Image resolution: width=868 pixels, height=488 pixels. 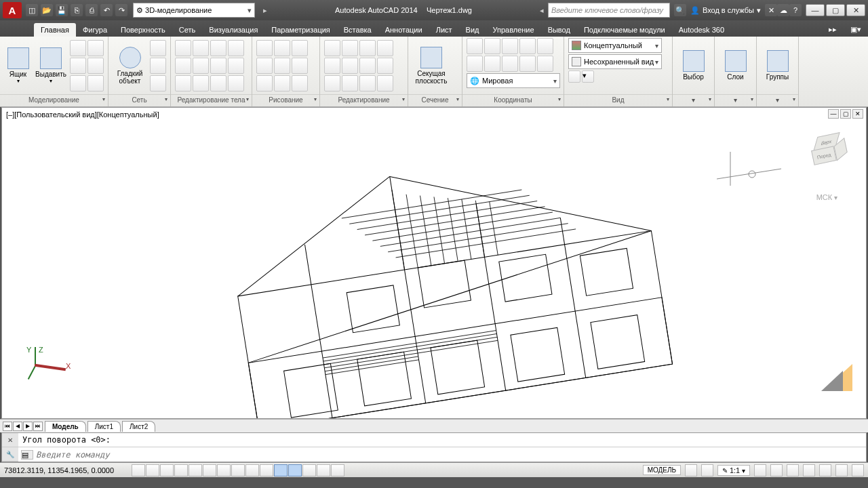 I want to click on saved-view-dropdown: Несохраненный вид, so click(x=615, y=62).